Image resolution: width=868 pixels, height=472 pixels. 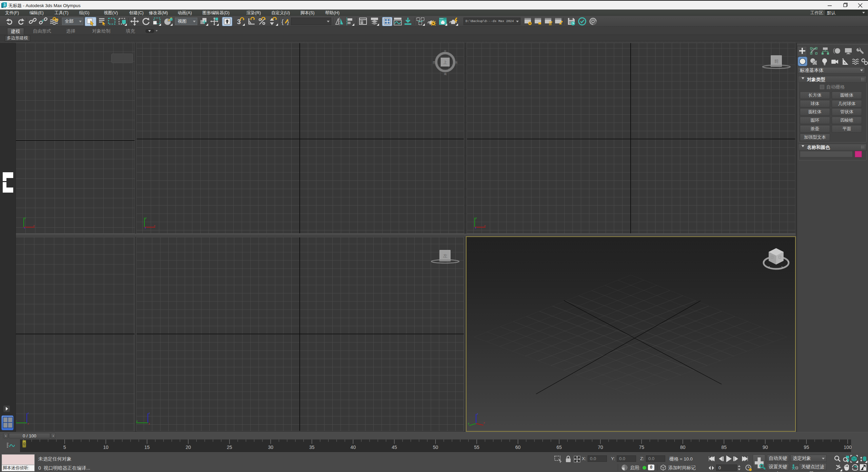 I want to click on svg-text: 左, so click(x=446, y=256).